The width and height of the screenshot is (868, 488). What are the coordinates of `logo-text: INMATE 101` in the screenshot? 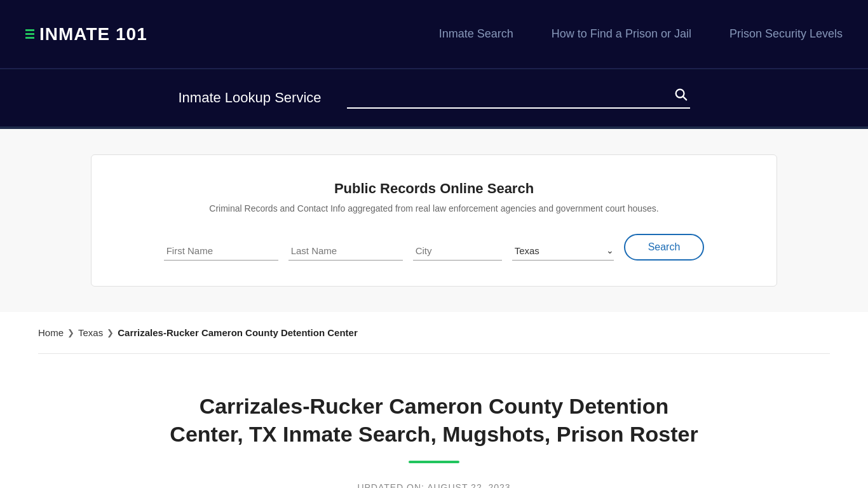 It's located at (93, 34).